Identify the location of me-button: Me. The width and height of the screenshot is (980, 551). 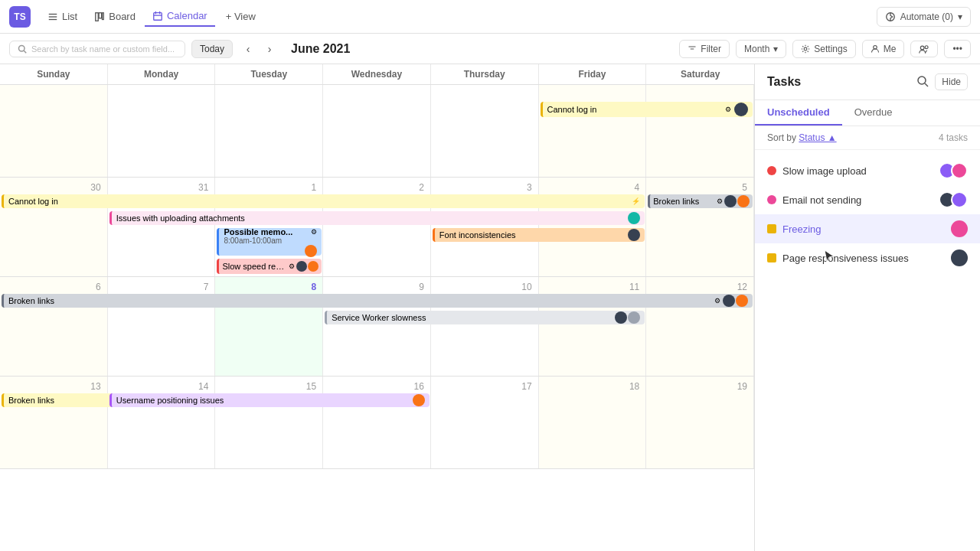
(884, 49).